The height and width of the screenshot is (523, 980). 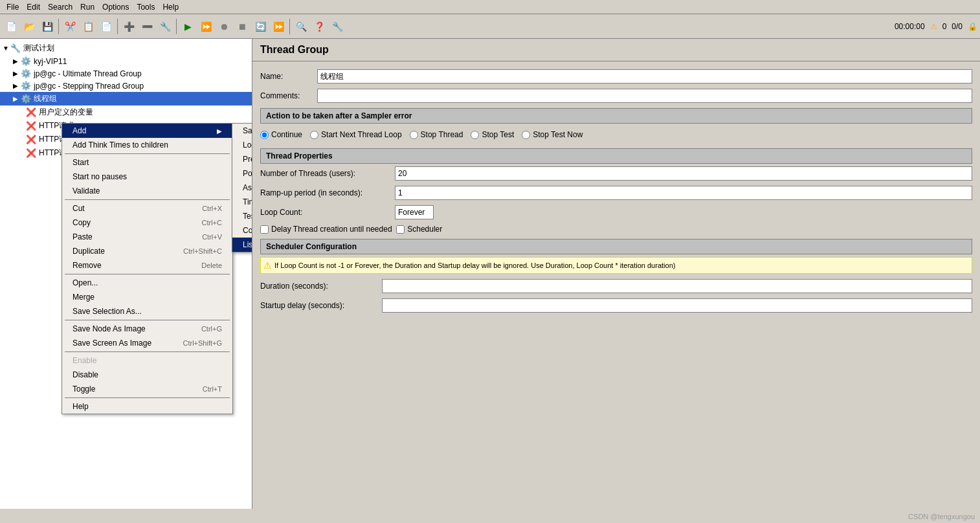 I want to click on radio-next-loop: Start Next Thread Loop, so click(x=356, y=135).